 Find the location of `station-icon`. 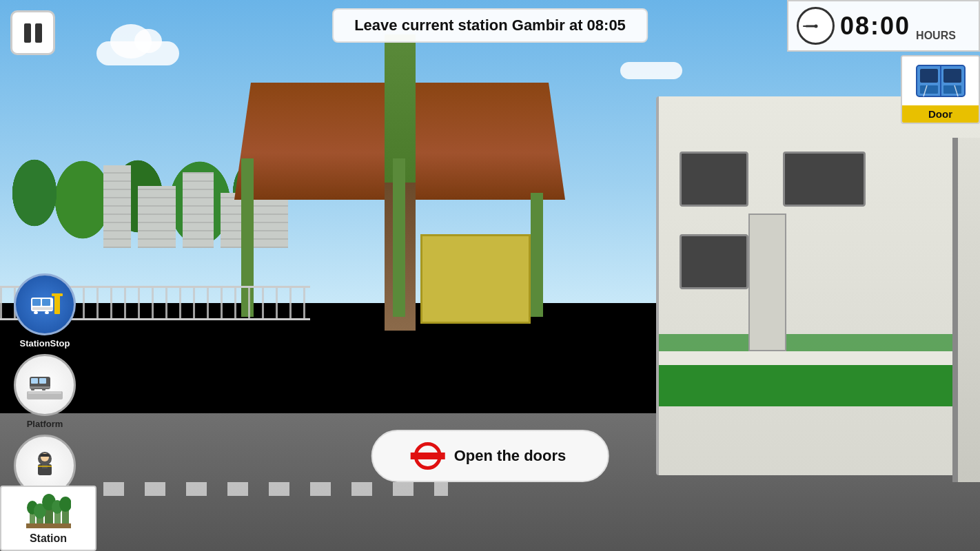

station-icon is located at coordinates (48, 511).